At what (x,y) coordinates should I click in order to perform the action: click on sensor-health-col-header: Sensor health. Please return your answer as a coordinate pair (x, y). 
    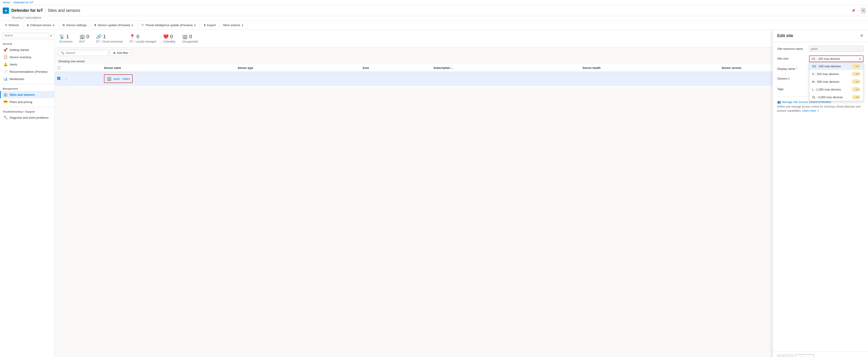
    Looking at the image, I should click on (650, 68).